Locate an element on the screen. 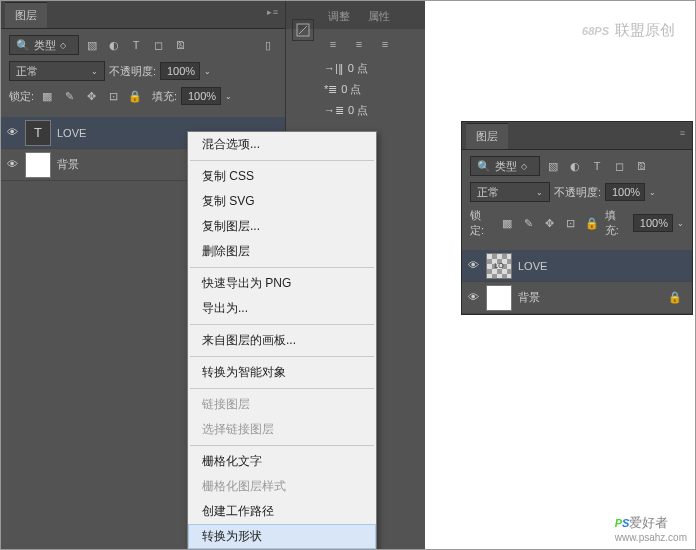 The width and height of the screenshot is (696, 550). lock-icon: 🔒 is located at coordinates (675, 298).